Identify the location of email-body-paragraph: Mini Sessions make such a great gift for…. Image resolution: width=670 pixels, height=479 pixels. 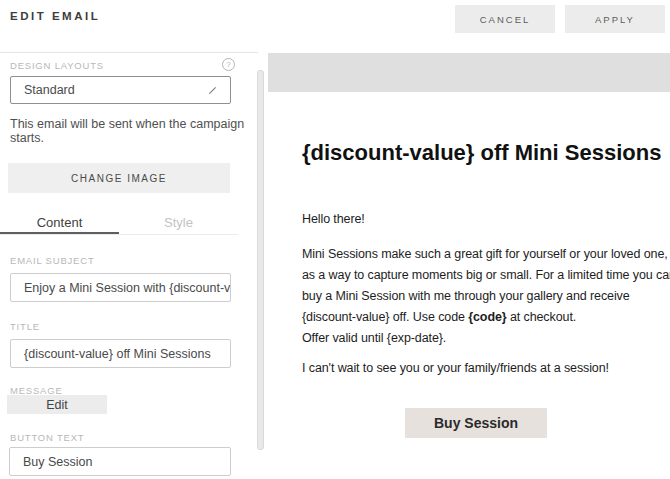
(486, 296).